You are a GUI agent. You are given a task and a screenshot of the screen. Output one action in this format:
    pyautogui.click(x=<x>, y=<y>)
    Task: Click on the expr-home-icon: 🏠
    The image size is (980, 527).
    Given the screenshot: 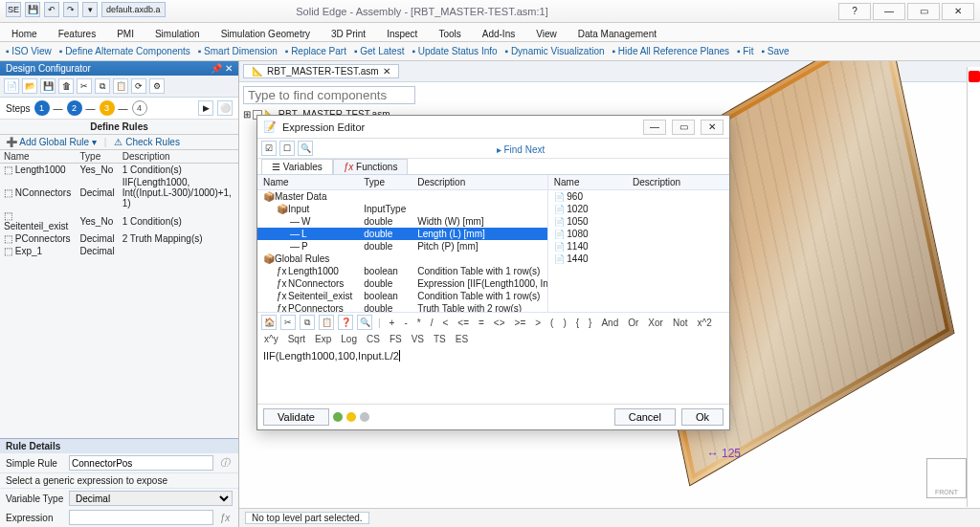 What is the action you would take?
    pyautogui.click(x=269, y=322)
    